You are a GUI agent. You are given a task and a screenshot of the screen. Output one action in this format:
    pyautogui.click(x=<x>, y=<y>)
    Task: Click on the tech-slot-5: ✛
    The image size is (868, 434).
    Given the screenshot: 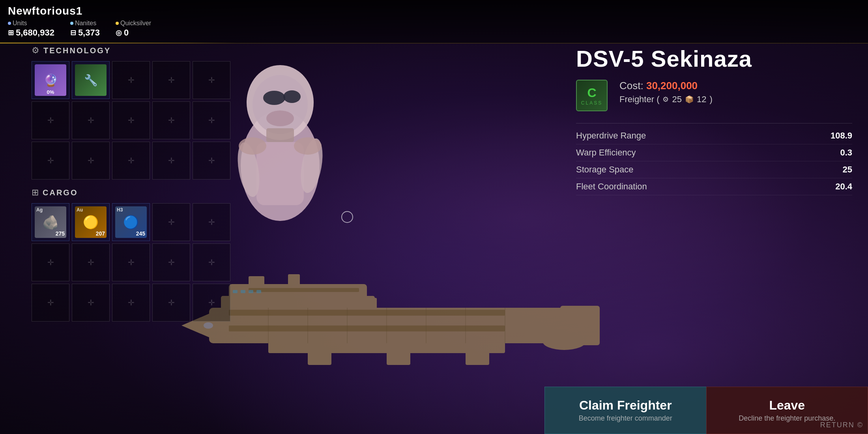 What is the action you would take?
    pyautogui.click(x=211, y=80)
    